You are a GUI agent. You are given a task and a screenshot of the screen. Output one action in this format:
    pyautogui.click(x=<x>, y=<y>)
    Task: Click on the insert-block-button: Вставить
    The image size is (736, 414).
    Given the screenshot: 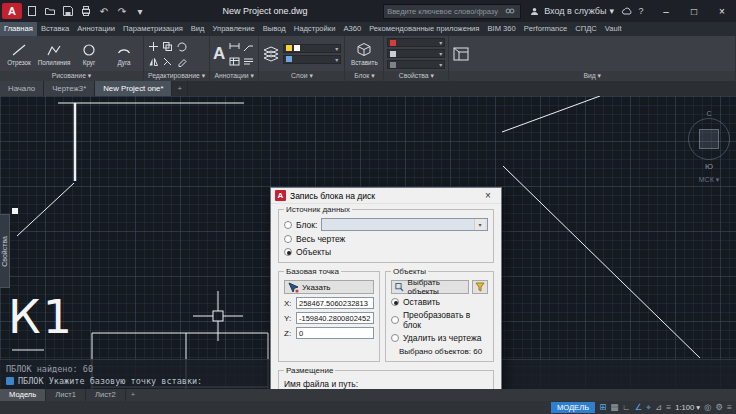 What is the action you would take?
    pyautogui.click(x=364, y=54)
    